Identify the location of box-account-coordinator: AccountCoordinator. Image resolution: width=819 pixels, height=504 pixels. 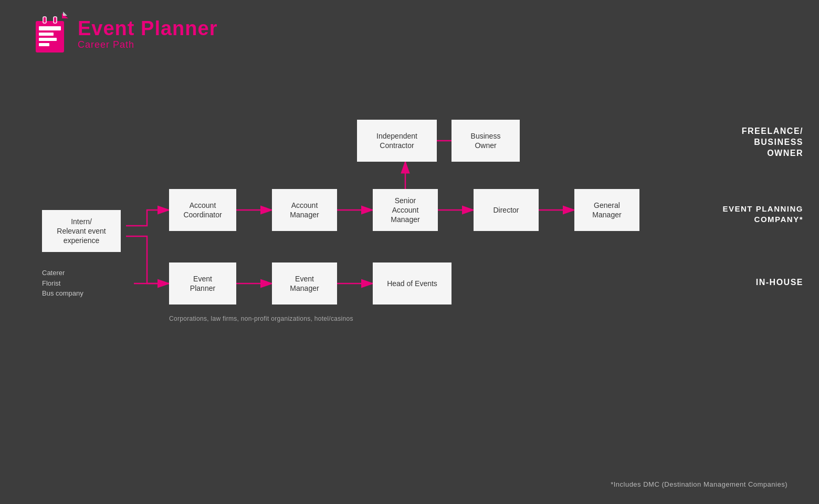
(203, 210).